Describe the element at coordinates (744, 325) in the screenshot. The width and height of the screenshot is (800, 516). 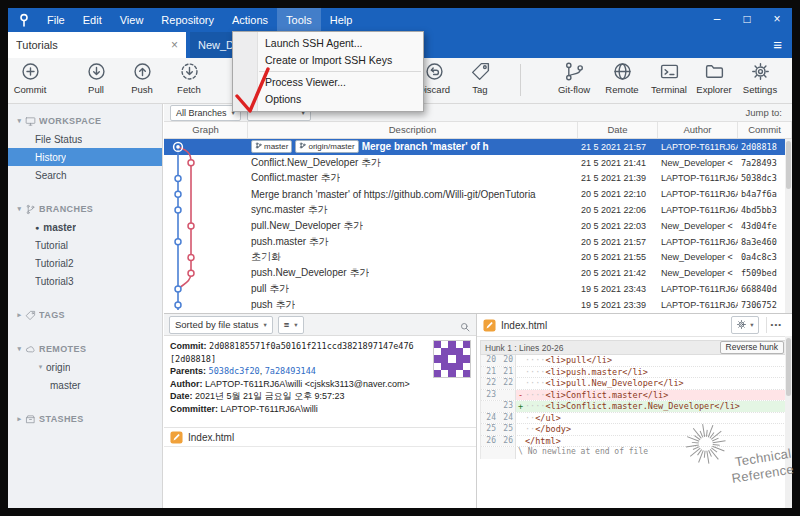
I see `diff-options-button: ▾` at that location.